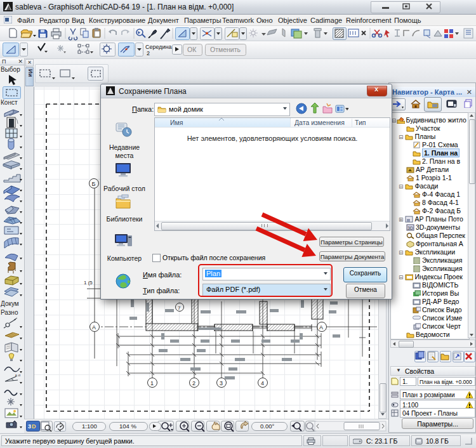  Describe the element at coordinates (128, 426) in the screenshot. I see `svg-text: 104 %` at that location.